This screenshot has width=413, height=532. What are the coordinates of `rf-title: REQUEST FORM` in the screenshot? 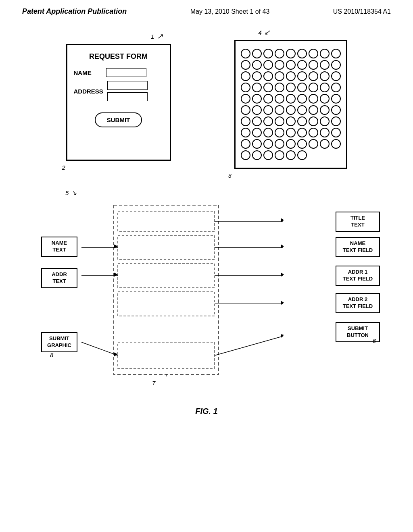 It's located at (119, 56).